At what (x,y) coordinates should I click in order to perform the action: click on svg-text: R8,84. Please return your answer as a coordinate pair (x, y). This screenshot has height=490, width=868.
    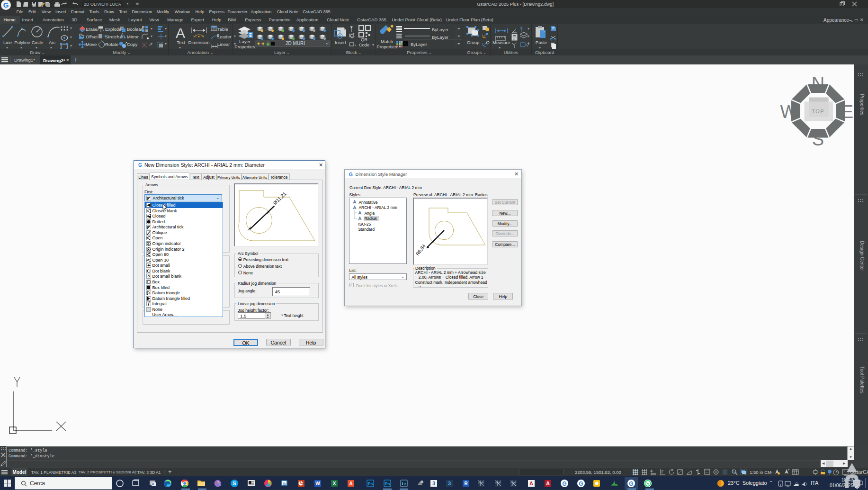
    Looking at the image, I should click on (421, 250).